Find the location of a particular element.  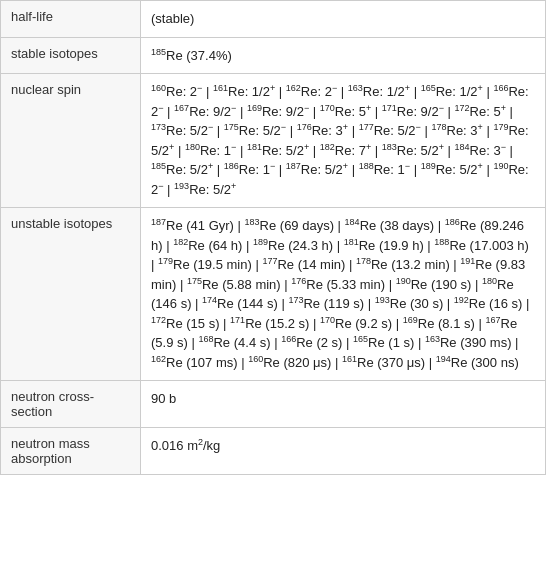

label-nuclear-spin: nuclear spin is located at coordinates (71, 141).